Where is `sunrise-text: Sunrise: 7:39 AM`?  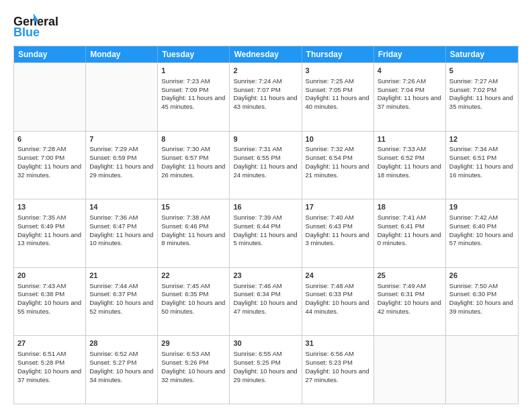 sunrise-text: Sunrise: 7:39 AM is located at coordinates (265, 218).